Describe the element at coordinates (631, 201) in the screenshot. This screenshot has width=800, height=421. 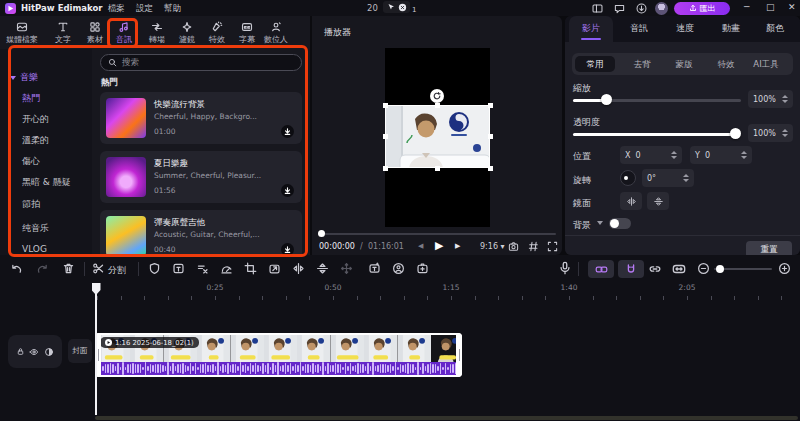
I see `flip-horizontal-button` at that location.